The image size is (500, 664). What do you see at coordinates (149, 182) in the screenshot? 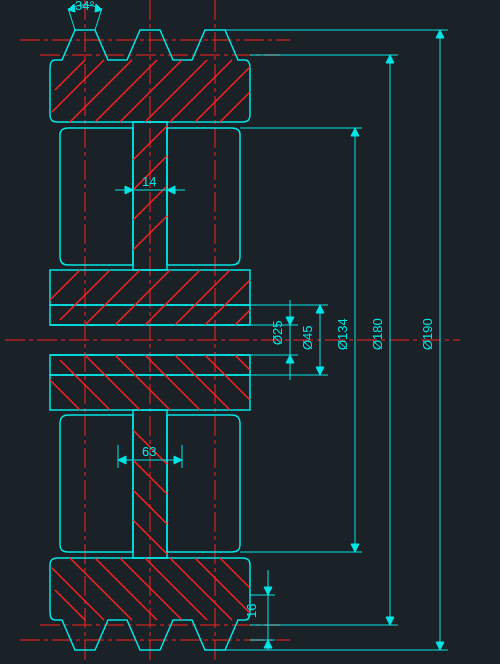
I see `dim-web-text: 14` at bounding box center [149, 182].